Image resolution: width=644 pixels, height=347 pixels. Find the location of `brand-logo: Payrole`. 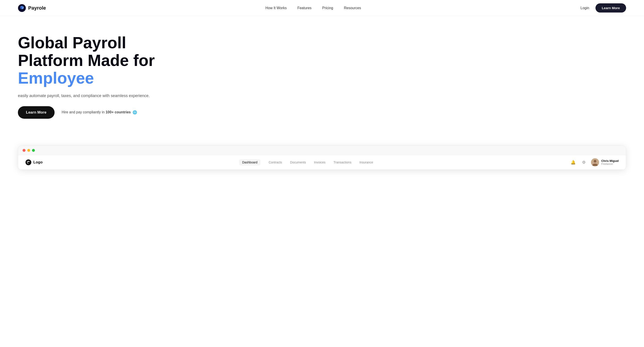

brand-logo: Payrole is located at coordinates (32, 8).